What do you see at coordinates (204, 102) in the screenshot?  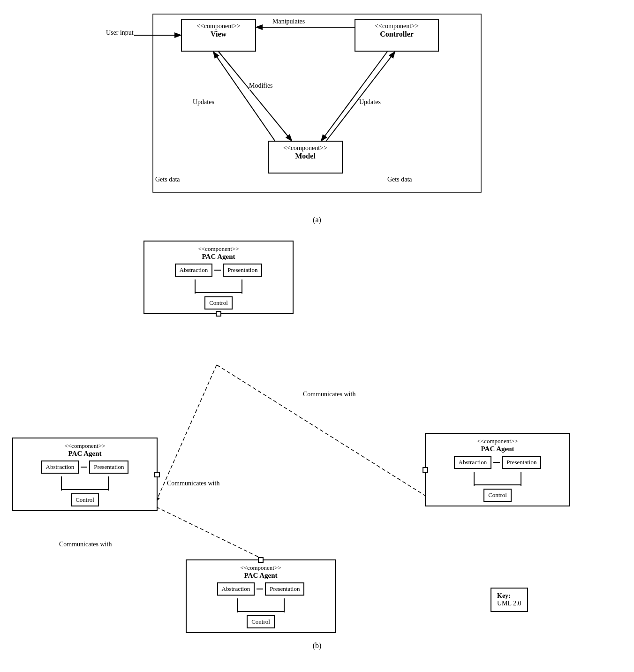 I see `updates-left-label: Updates` at bounding box center [204, 102].